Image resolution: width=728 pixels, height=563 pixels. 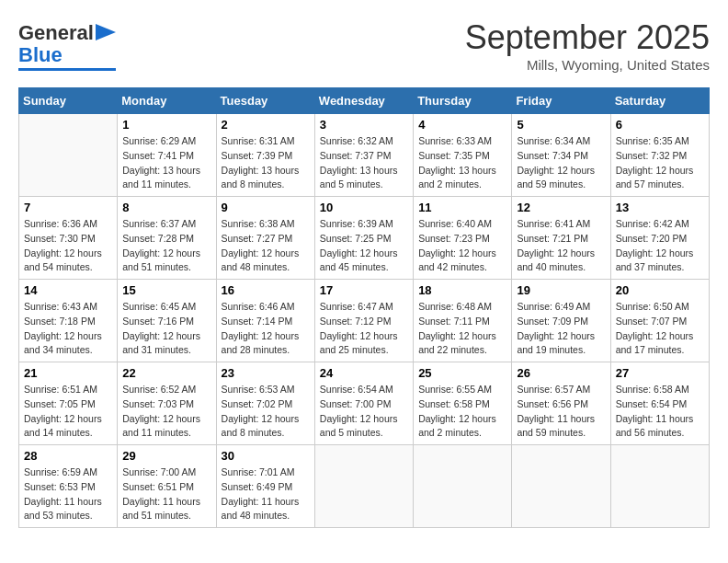 What do you see at coordinates (364, 247) in the screenshot?
I see `sun-info: Sunrise: 6:39 AMSunset: 7:25 PMDaylight:…` at bounding box center [364, 247].